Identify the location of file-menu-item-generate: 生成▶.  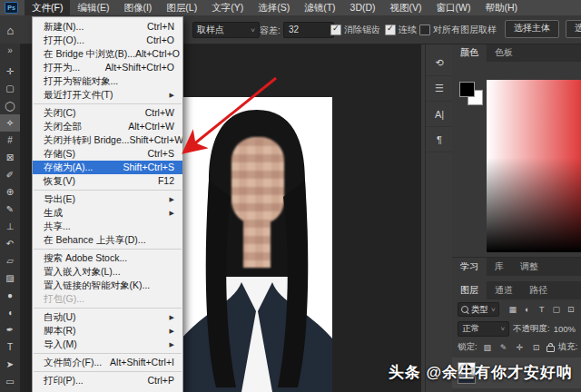
(107, 212).